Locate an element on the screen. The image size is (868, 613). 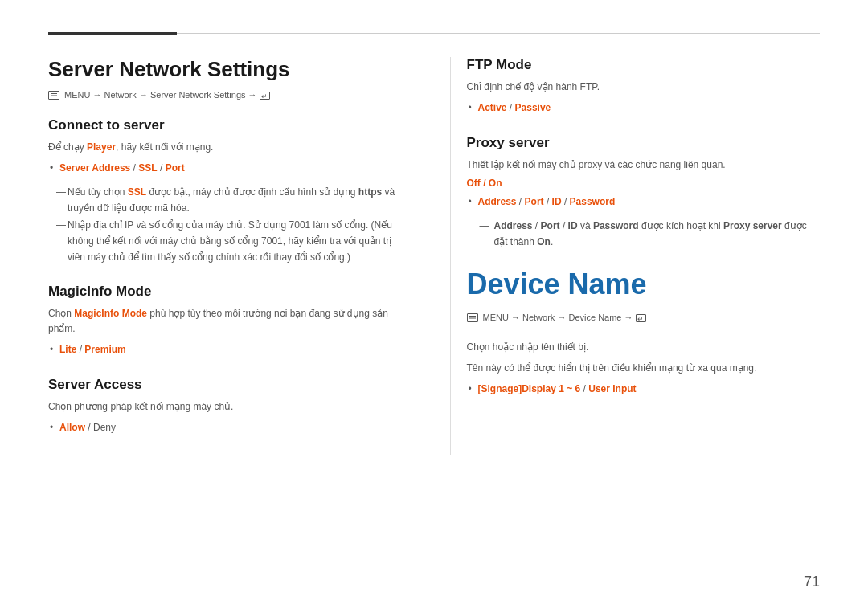
page-number: 71 is located at coordinates (812, 582).